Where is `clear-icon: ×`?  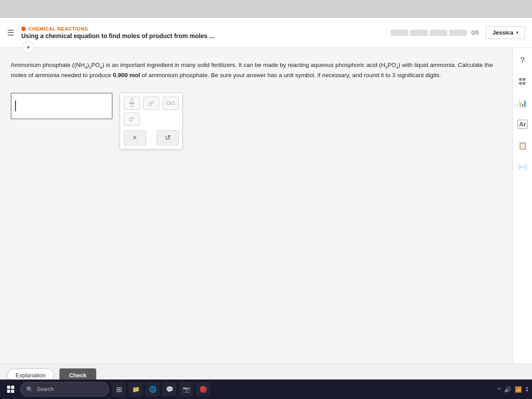 clear-icon: × is located at coordinates (135, 138).